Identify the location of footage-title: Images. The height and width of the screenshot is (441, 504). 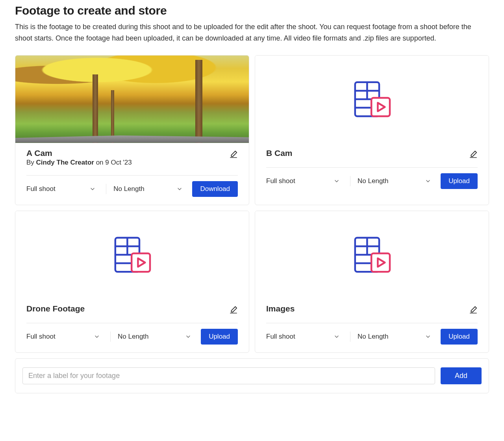
(280, 309).